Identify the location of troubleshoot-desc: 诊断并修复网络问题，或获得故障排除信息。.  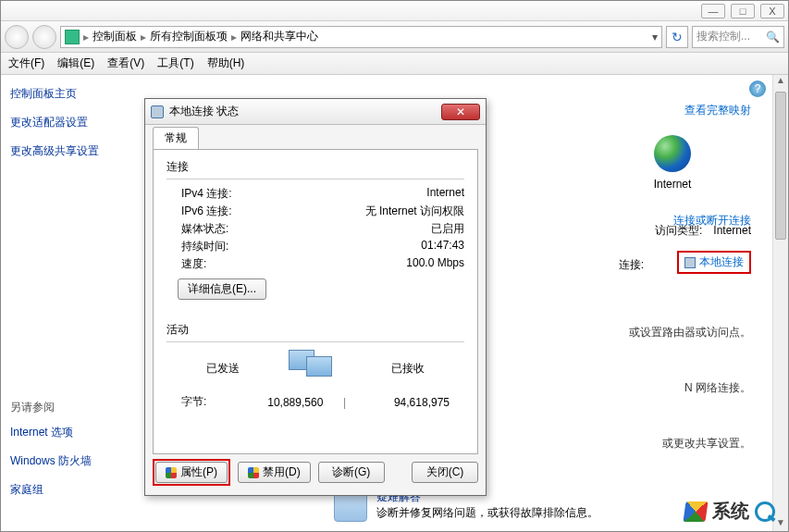
(487, 513).